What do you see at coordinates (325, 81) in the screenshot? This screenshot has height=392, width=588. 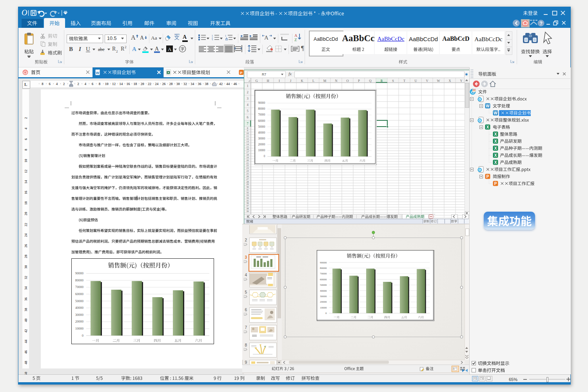 I see `svg-text: M` at bounding box center [325, 81].